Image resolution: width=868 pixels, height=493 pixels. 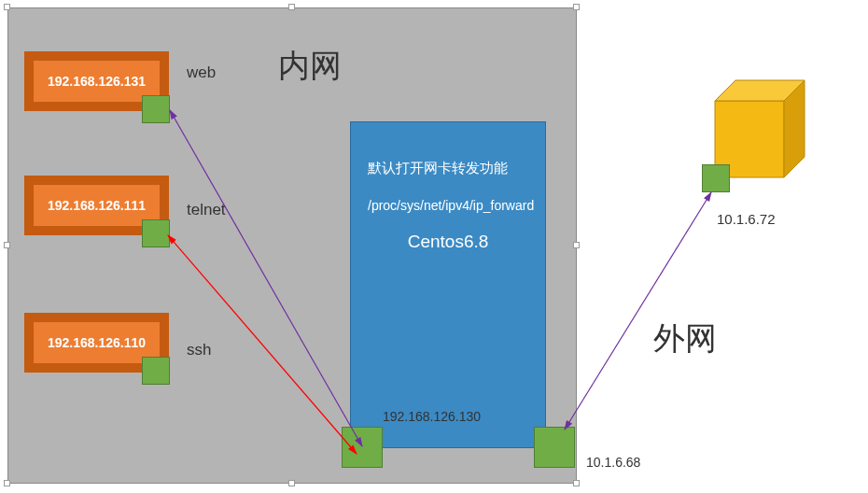 I want to click on server-service-label: telnet, so click(x=206, y=210).